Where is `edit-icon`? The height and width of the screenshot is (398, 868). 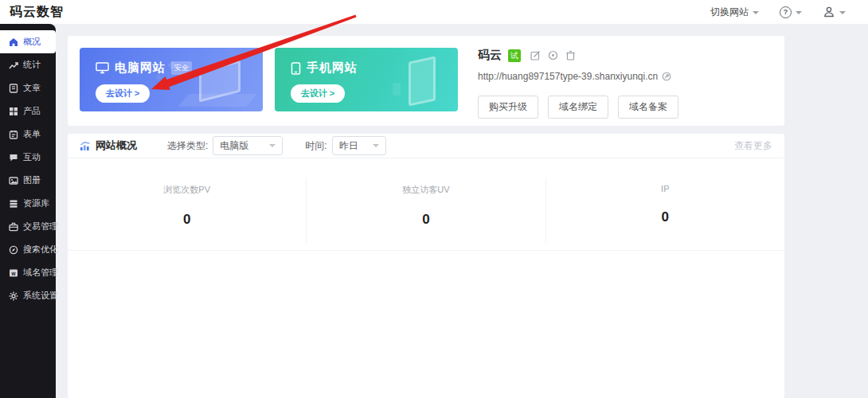 edit-icon is located at coordinates (535, 56).